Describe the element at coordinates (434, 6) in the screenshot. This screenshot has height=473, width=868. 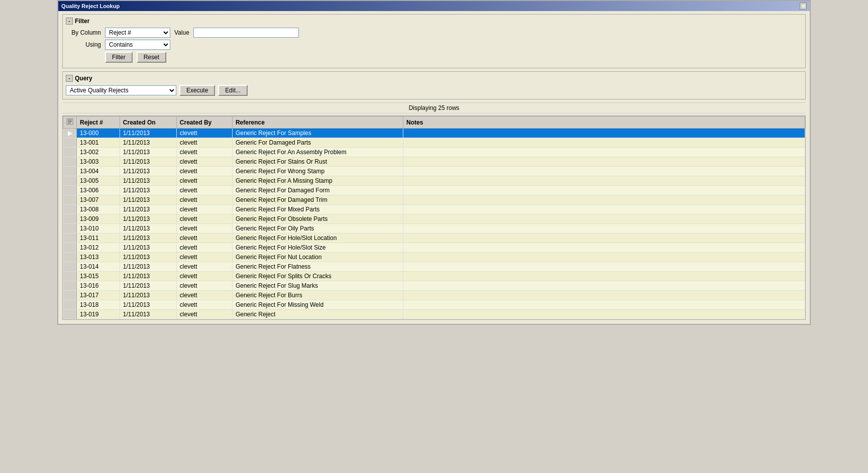
I see `title-bar: Quality Reject Lookup ✕` at that location.